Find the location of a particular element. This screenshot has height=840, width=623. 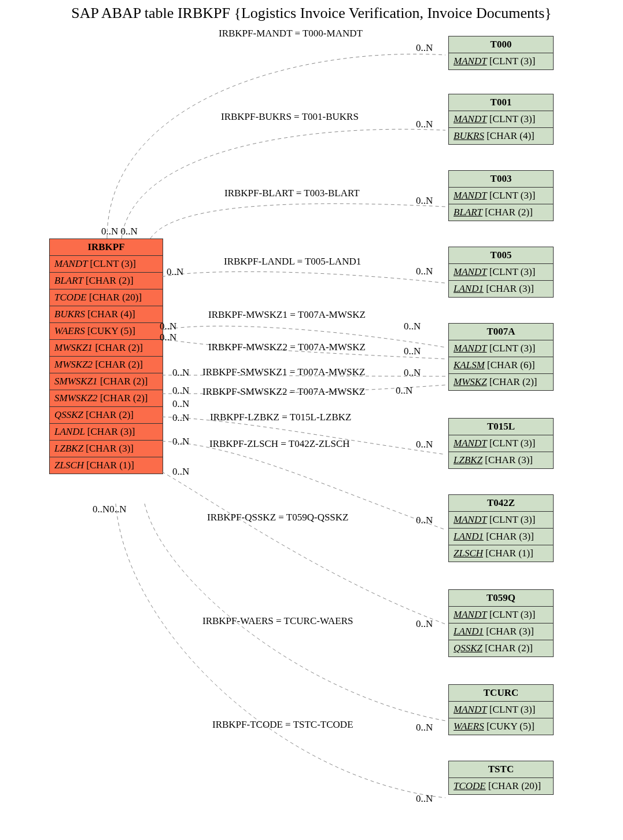

edge-label: IRBKPF-WAERS = TCURC-WAERS is located at coordinates (278, 621).